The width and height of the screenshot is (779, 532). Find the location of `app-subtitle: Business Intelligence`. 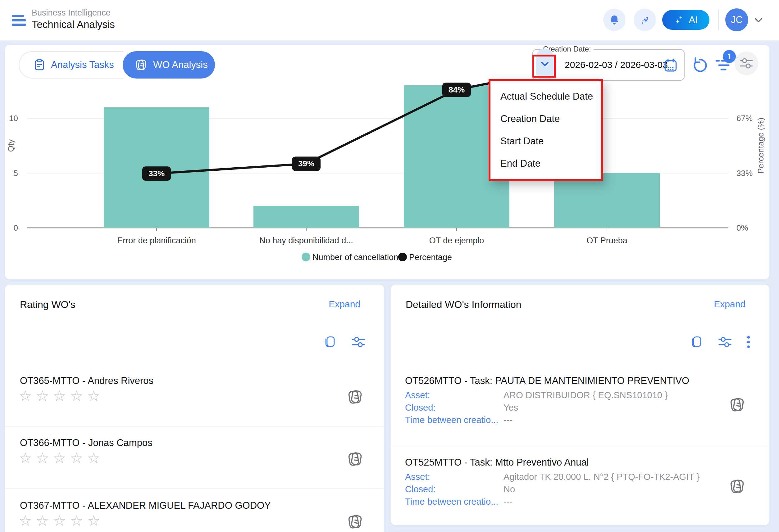

app-subtitle: Business Intelligence is located at coordinates (71, 13).